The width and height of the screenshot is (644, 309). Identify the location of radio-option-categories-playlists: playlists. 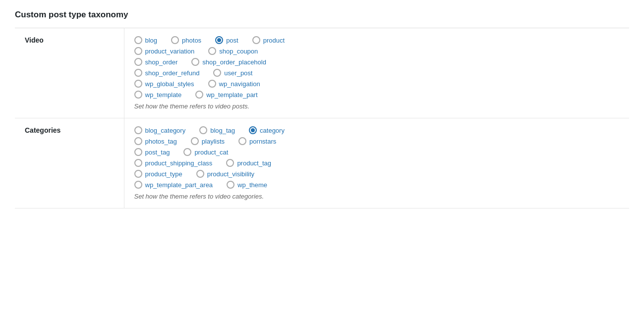
(208, 141).